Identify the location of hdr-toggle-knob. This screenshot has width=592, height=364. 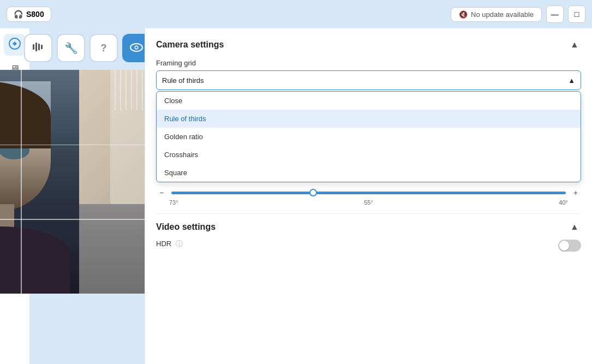
(564, 246).